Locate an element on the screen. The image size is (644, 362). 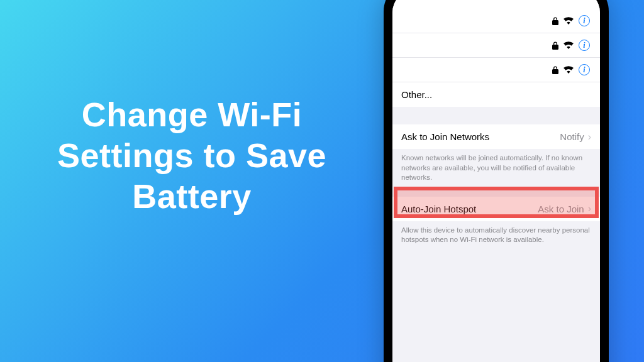
network-list-section: i i is located at coordinates (496, 53).